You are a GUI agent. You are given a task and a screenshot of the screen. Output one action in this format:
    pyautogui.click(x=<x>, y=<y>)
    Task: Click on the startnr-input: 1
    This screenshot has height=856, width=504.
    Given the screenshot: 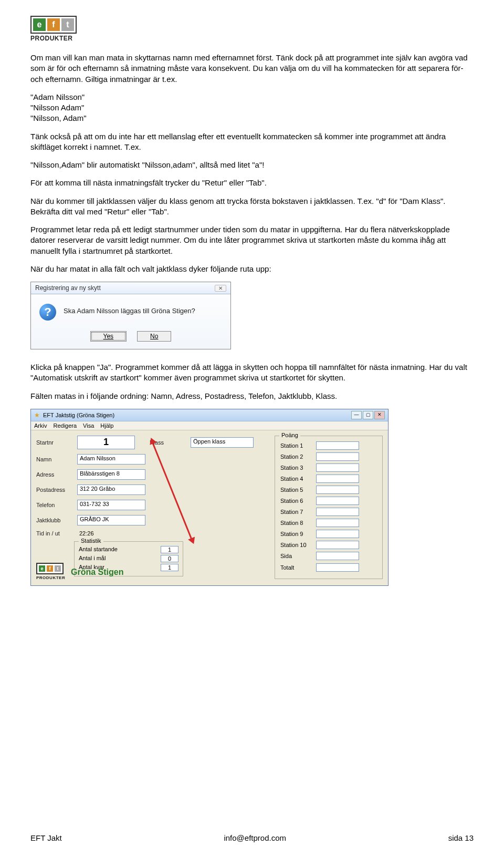 What is the action you would take?
    pyautogui.click(x=106, y=442)
    